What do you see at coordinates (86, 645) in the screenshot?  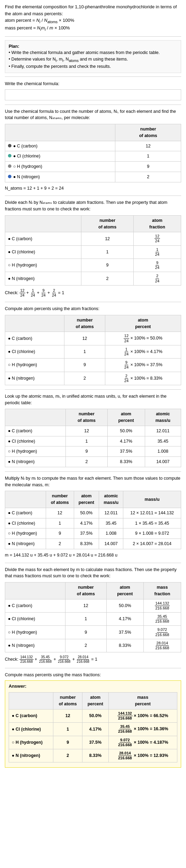 I see `mfrac-n-atoms: 2` at bounding box center [86, 645].